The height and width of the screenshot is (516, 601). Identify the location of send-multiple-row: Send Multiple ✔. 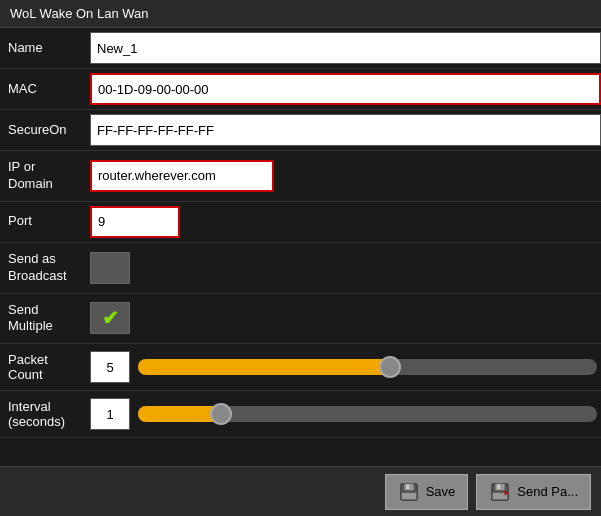
(300, 320).